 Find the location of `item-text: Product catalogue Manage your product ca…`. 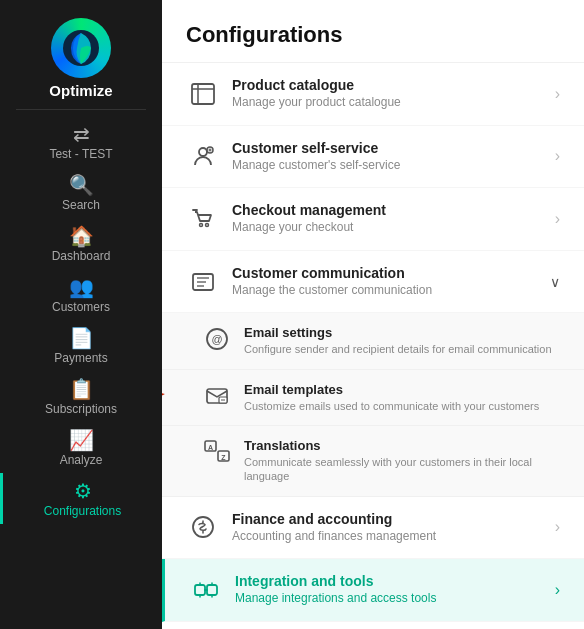

item-text: Product catalogue Manage your product ca… is located at coordinates (390, 94).